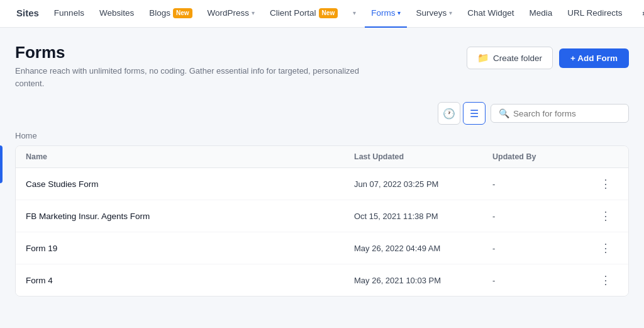 The height and width of the screenshot is (328, 644). What do you see at coordinates (322, 113) in the screenshot?
I see `toolbar: 🕐 ☰ 🔍` at bounding box center [322, 113].